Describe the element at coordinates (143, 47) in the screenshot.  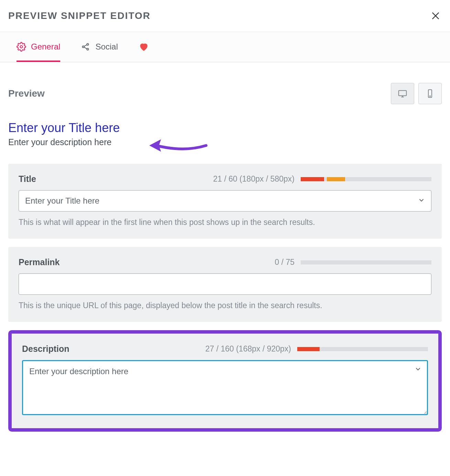
I see `tab-heart` at that location.